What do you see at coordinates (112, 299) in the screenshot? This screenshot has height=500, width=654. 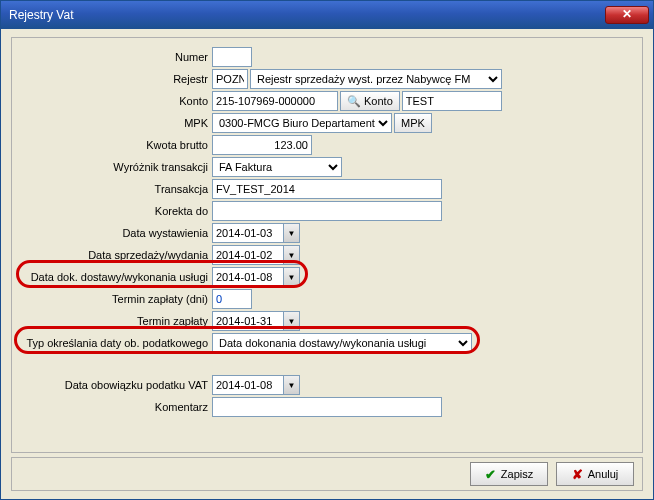 I see `label-termin-dni: Termin zapłaty (dni)` at bounding box center [112, 299].